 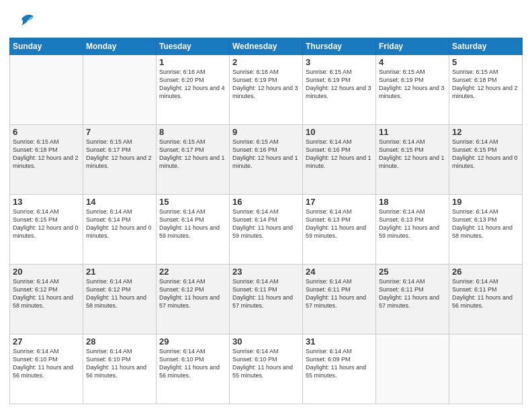 What do you see at coordinates (412, 201) in the screenshot?
I see `day-number: 18` at bounding box center [412, 201].